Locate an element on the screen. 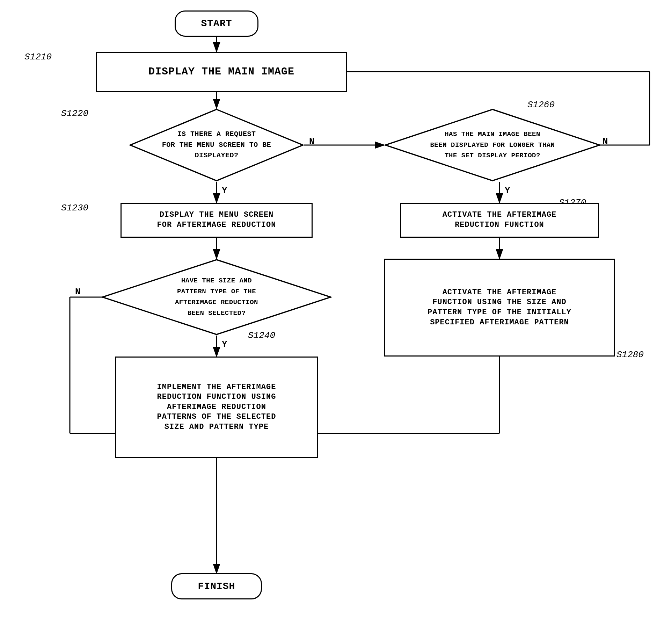 This screenshot has height=626, width=672. implement-process: IMPLEMENT THE AFTERIMAGE REDUCTION FUNCT… is located at coordinates (217, 407).